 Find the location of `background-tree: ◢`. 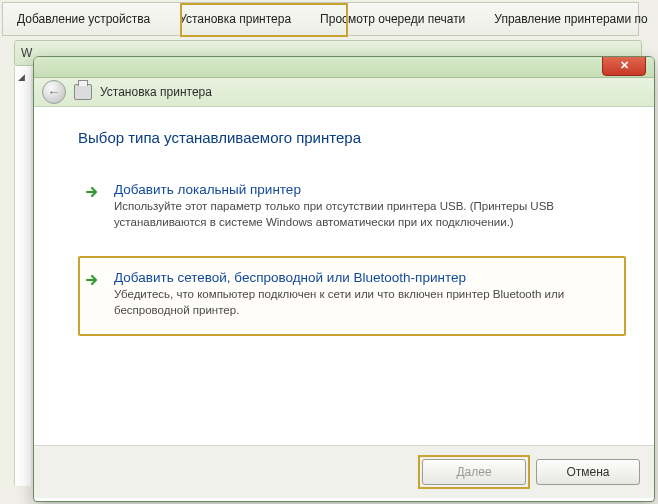

background-tree: ◢ is located at coordinates (22, 276).